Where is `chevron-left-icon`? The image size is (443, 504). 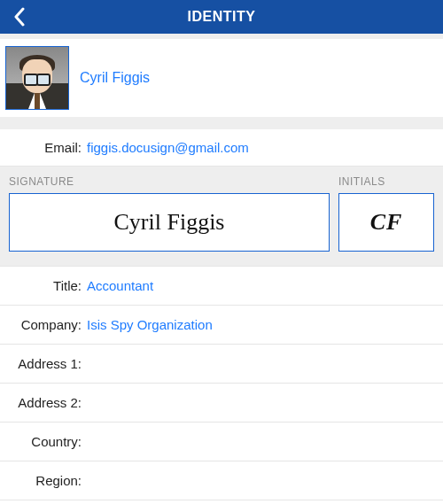 chevron-left-icon is located at coordinates (19, 17).